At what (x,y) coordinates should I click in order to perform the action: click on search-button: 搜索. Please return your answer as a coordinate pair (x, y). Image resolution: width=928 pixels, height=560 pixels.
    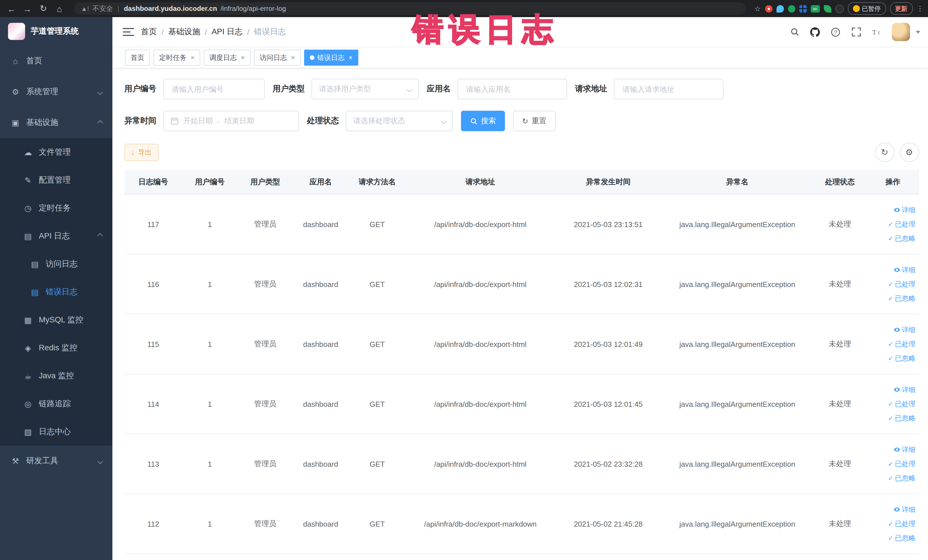
    Looking at the image, I should click on (483, 121).